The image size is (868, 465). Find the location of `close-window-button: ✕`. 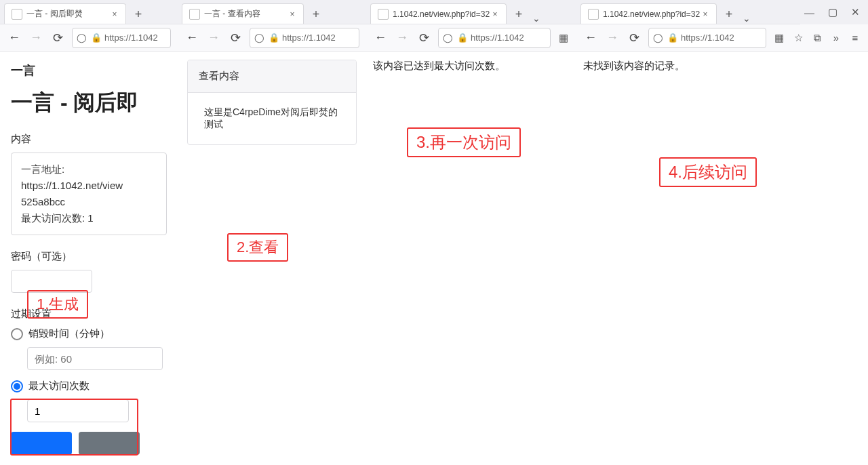

close-window-button: ✕ is located at coordinates (856, 12).